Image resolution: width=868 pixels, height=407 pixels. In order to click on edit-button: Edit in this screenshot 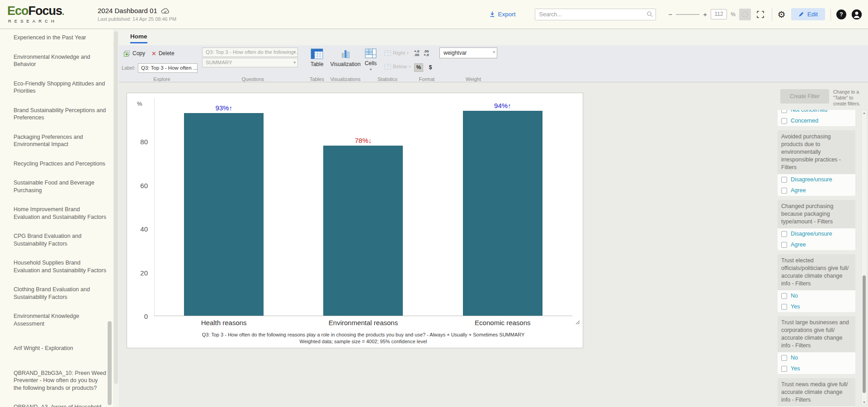, I will do `click(808, 14)`.